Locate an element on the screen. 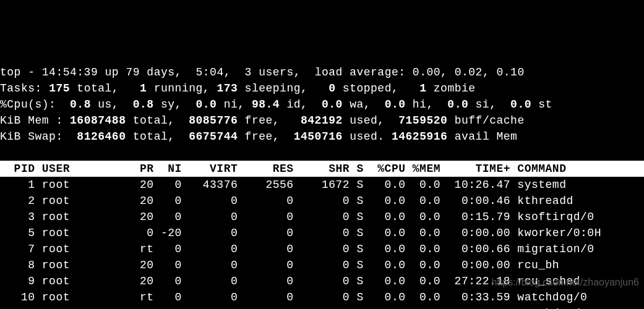 The height and width of the screenshot is (309, 644). process-row: 2 root 20 0 0 0 0 S 0.0 0.0 0:00.46 kthr… is located at coordinates (322, 201).